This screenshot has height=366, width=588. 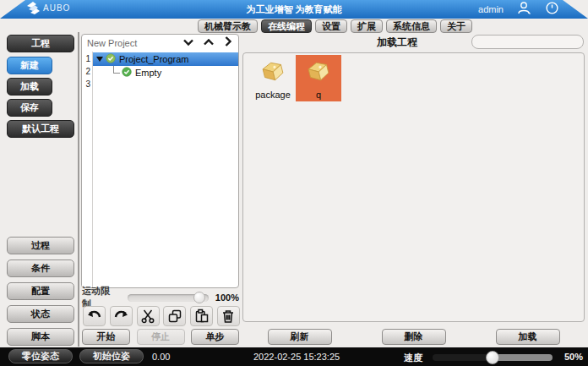 I want to click on paste-icon, so click(x=202, y=316).